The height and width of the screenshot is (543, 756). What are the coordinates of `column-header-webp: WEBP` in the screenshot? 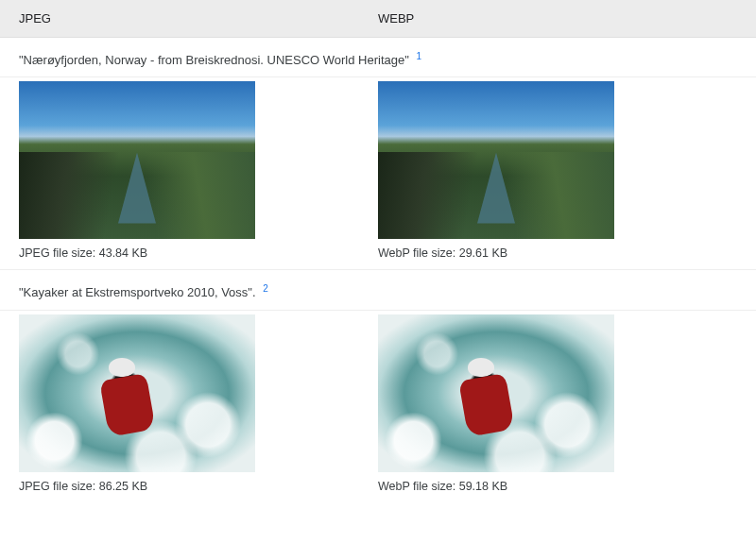 It's located at (558, 19).